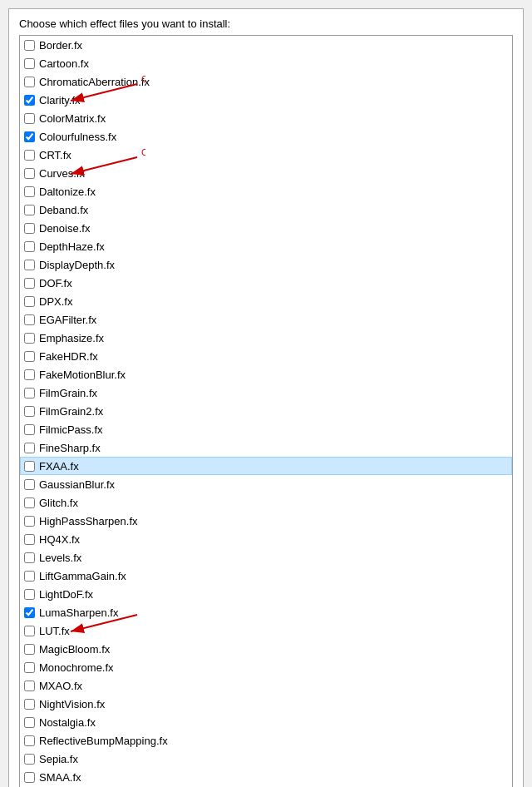  Describe the element at coordinates (55, 631) in the screenshot. I see `label-lut: LUT.fx` at that location.